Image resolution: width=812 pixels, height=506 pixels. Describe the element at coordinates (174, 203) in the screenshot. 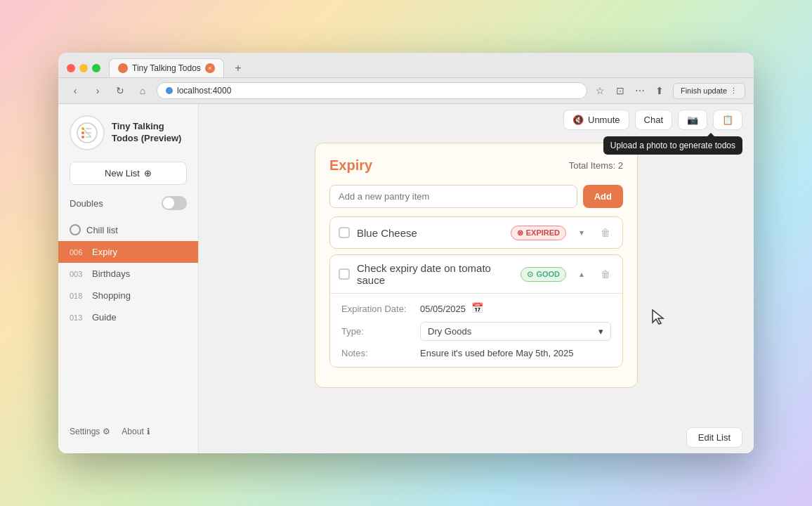

I see `doubles-toggle` at that location.